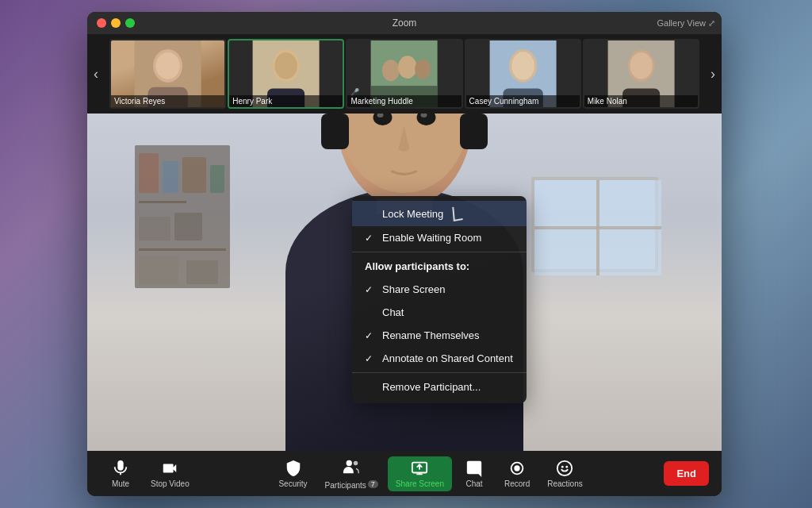 This screenshot has height=508, width=812. I want to click on person-head, so click(404, 159).